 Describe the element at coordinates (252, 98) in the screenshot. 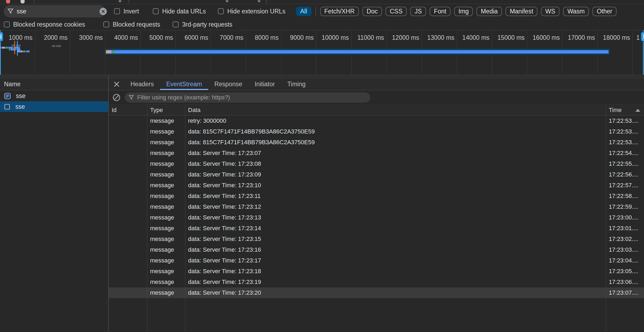

I see `eventstream-regex-input` at that location.